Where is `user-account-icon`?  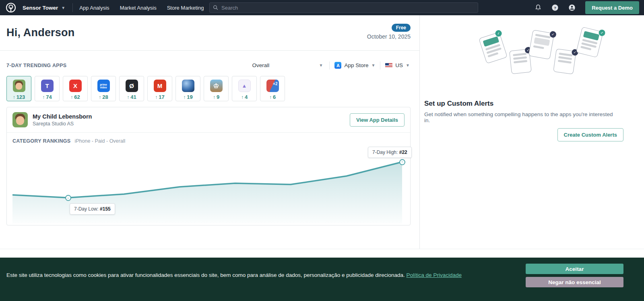 user-account-icon is located at coordinates (572, 8).